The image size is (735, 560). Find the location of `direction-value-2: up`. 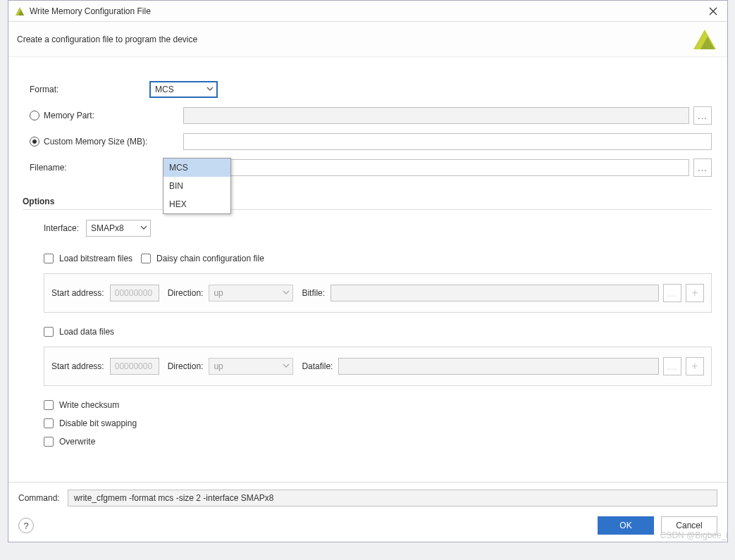

direction-value-2: up is located at coordinates (218, 366).